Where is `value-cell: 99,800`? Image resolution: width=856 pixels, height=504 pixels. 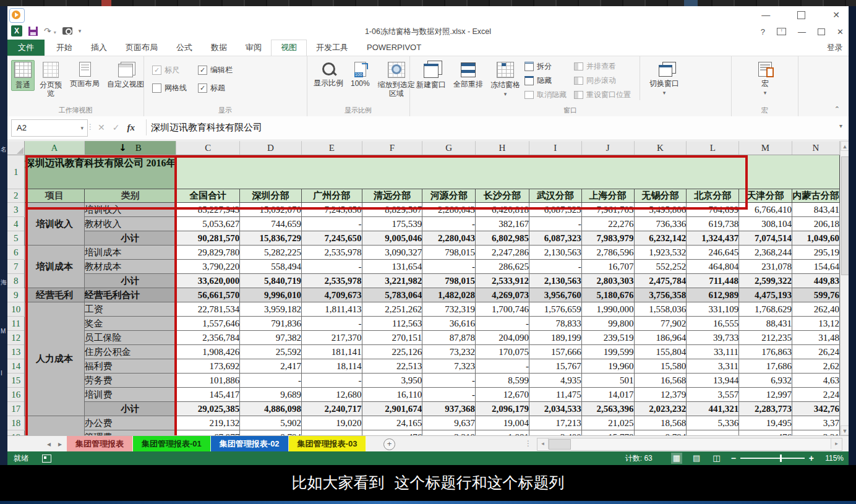
value-cell: 99,800 is located at coordinates (607, 324).